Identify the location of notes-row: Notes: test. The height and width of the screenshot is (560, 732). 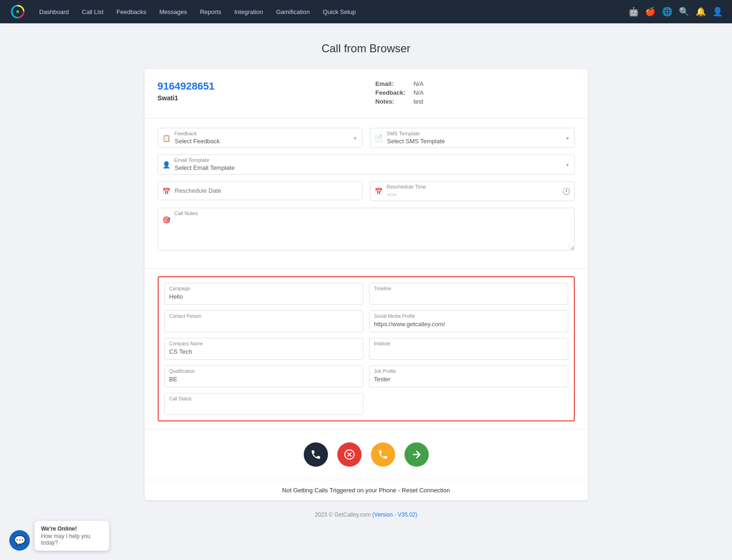
(475, 102).